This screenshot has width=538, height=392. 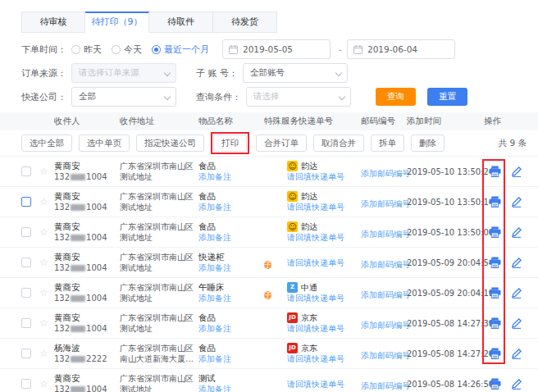 I want to click on reset-button: 重置, so click(x=448, y=97).